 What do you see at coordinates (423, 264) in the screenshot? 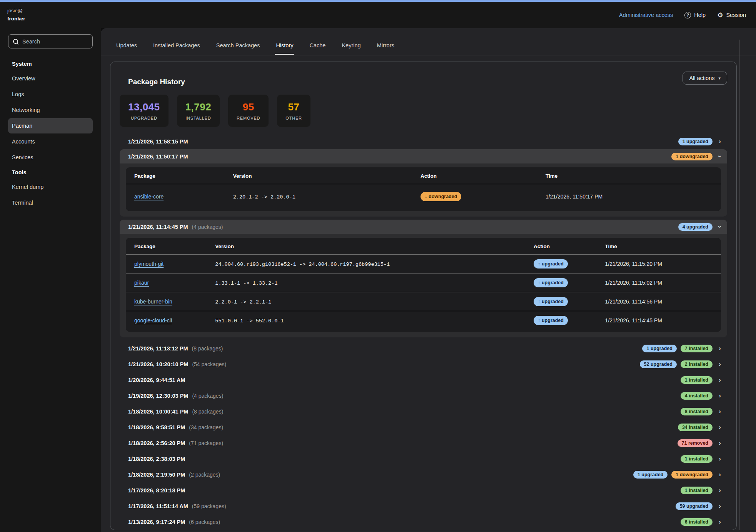
I see `table-row: plymouth-git24.004.60.r193.g10316e52-1 -…` at bounding box center [423, 264].